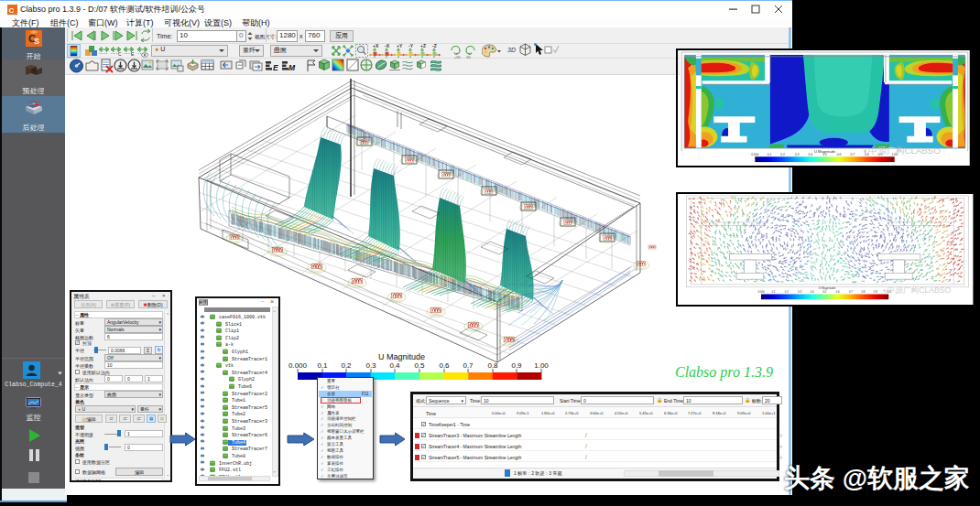 This screenshot has width=980, height=506. Describe the element at coordinates (828, 288) in the screenshot. I see `svg-text: U Magnitude` at that location.